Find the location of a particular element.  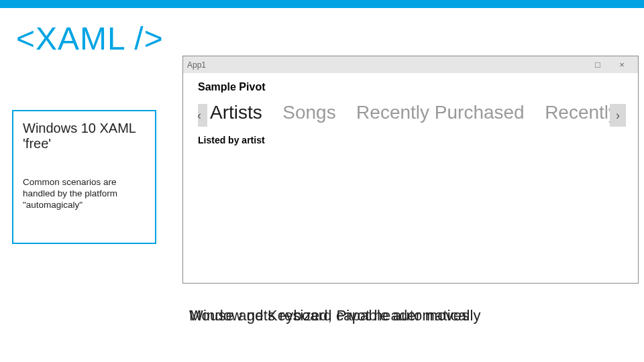

subheading: Listed by artist is located at coordinates (412, 140).